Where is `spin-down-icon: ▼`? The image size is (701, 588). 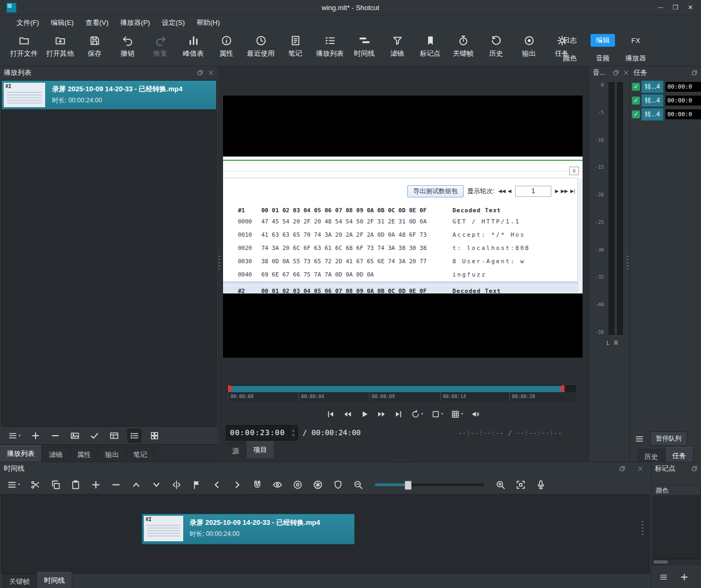 spin-down-icon: ▼ is located at coordinates (293, 435).